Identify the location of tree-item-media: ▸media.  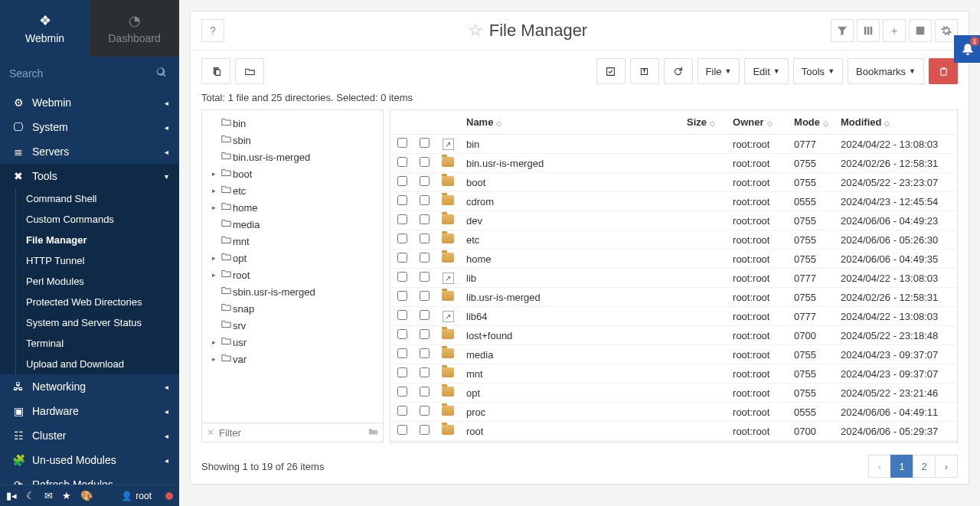
(292, 224).